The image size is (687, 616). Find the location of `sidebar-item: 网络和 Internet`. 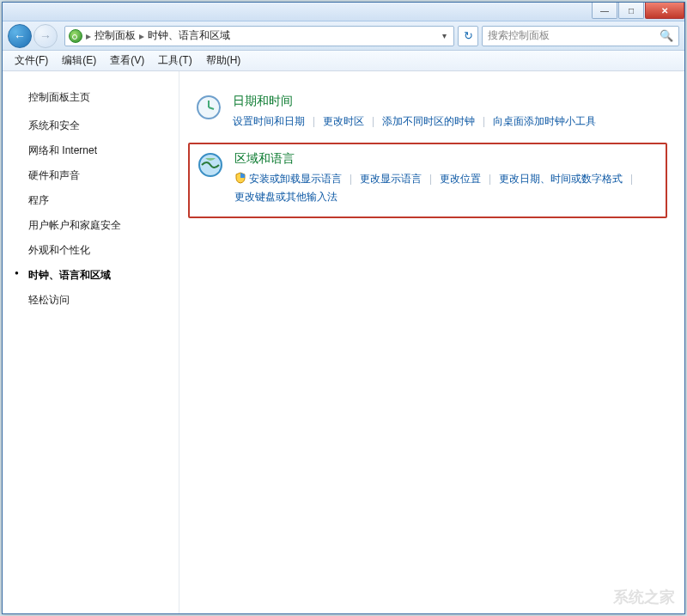

sidebar-item: 网络和 Internet is located at coordinates (91, 151).